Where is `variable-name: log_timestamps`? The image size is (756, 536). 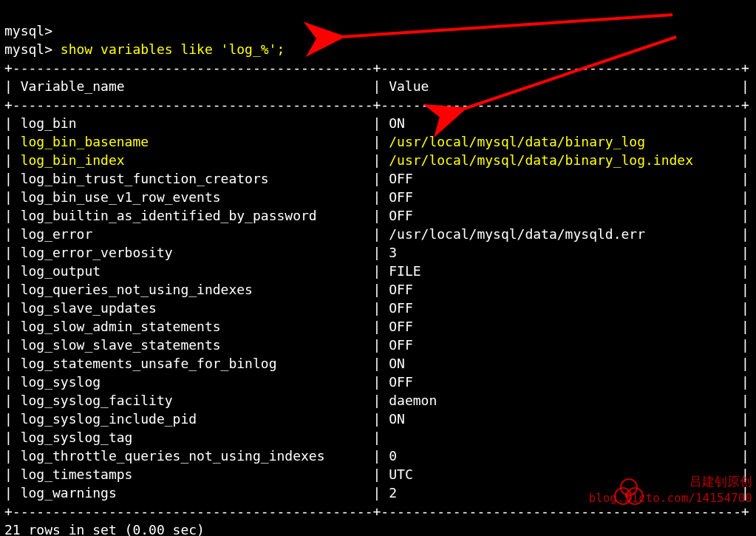 variable-name: log_timestamps is located at coordinates (193, 475).